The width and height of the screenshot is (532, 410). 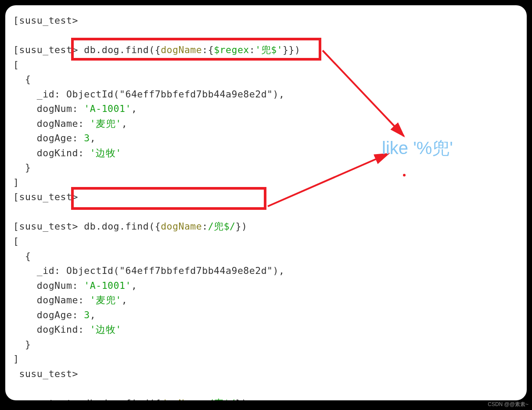 What do you see at coordinates (508, 405) in the screenshot?
I see `watermark: CSDN @@素素~` at bounding box center [508, 405].